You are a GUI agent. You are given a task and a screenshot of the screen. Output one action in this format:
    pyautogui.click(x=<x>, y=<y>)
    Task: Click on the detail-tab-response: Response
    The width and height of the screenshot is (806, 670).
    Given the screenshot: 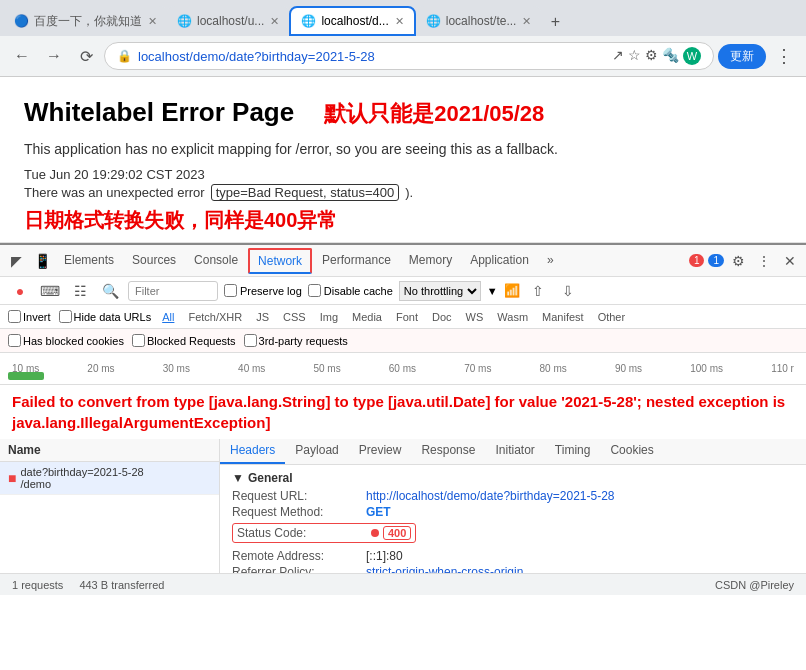 What is the action you would take?
    pyautogui.click(x=448, y=452)
    